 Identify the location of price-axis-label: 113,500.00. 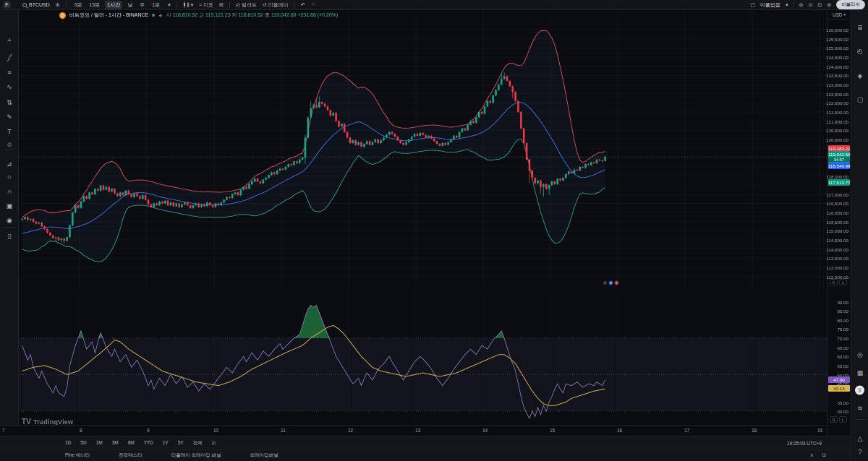
(838, 259).